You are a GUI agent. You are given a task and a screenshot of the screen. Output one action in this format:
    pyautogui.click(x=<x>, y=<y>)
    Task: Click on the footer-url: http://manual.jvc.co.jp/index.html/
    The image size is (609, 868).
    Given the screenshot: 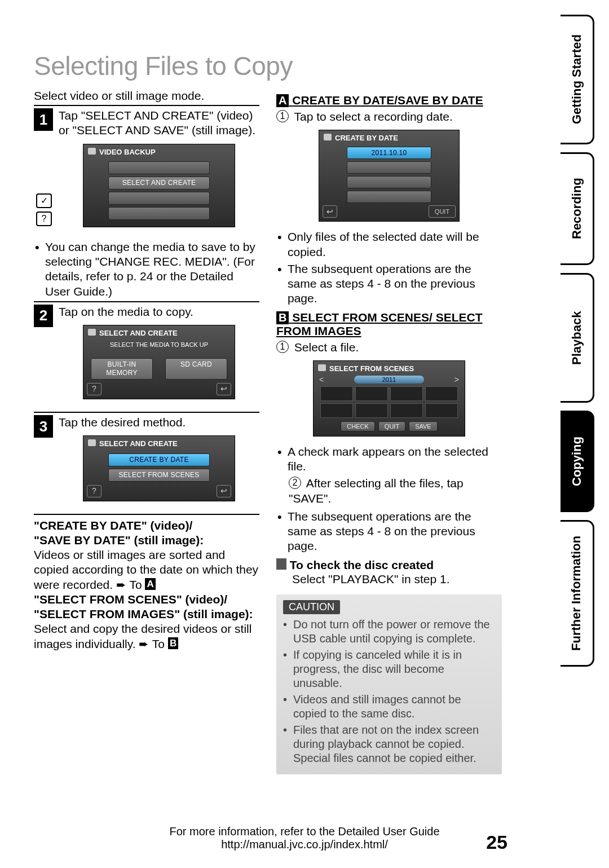 What is the action you would take?
    pyautogui.click(x=304, y=844)
    